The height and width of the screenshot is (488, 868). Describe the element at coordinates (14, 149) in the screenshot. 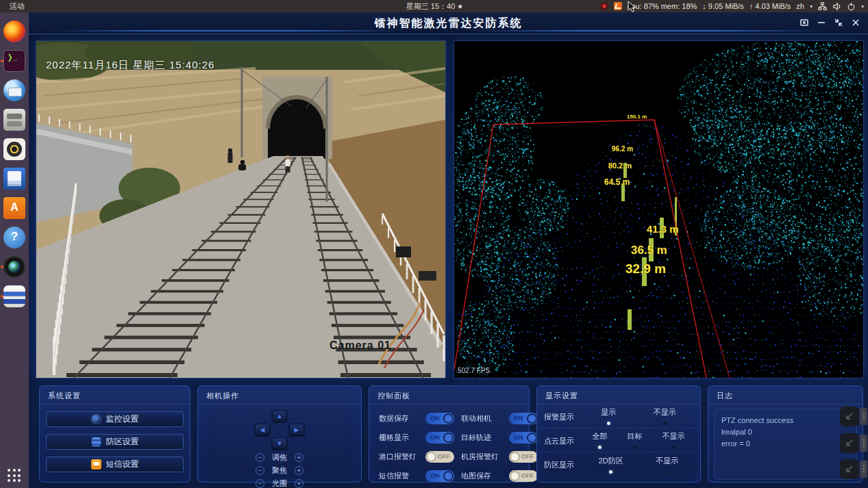

I see `dock-item-disc` at that location.